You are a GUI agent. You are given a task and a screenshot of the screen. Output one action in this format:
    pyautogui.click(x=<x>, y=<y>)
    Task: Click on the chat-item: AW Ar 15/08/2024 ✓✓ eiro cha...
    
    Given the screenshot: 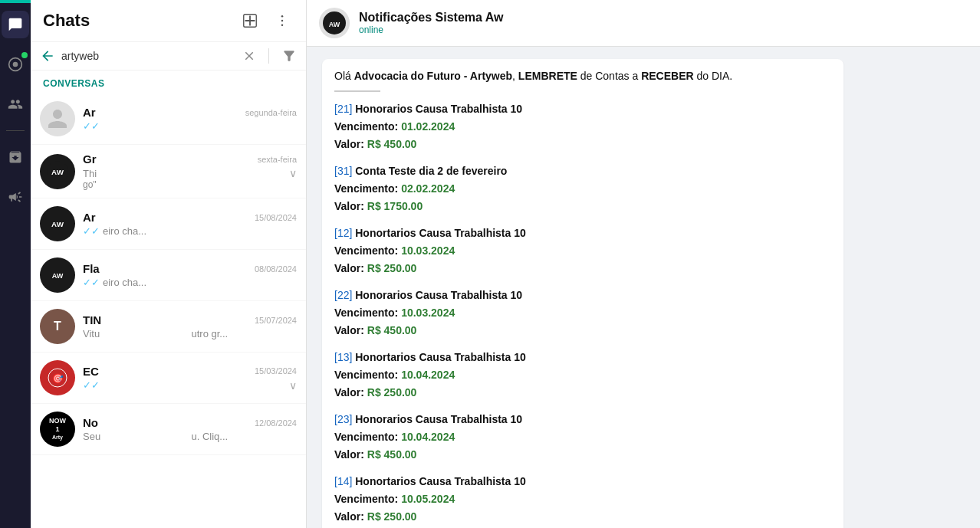 What is the action you would take?
    pyautogui.click(x=169, y=224)
    